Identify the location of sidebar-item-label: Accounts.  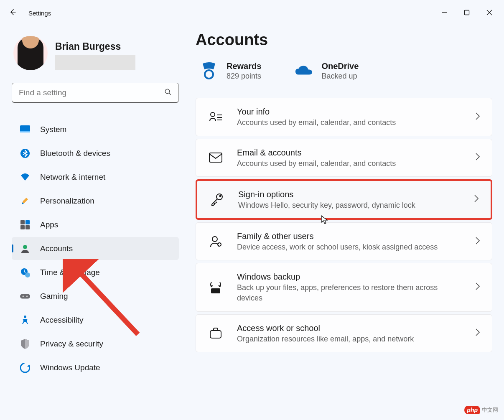
(56, 249).